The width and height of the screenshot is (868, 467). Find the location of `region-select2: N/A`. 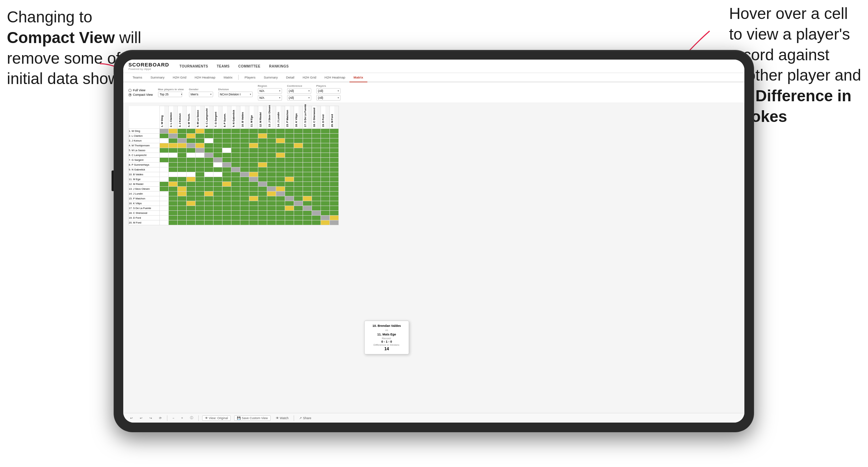

region-select2: N/A is located at coordinates (270, 98).